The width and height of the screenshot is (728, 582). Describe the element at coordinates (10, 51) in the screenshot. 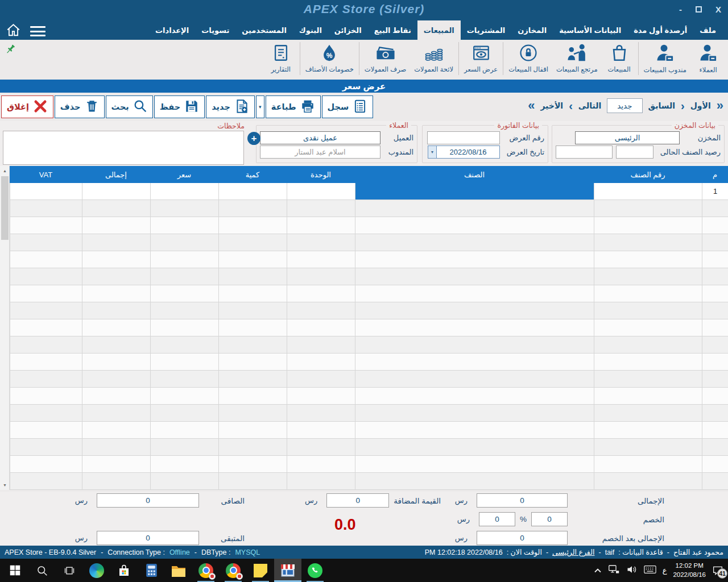

I see `pushpin-icon` at that location.